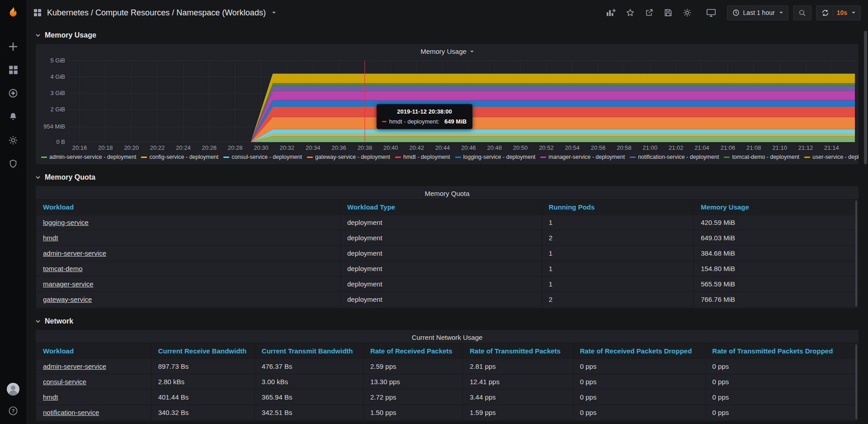 Image resolution: width=868 pixels, height=424 pixels. What do you see at coordinates (14, 70) in the screenshot?
I see `dashboards-icon` at bounding box center [14, 70].